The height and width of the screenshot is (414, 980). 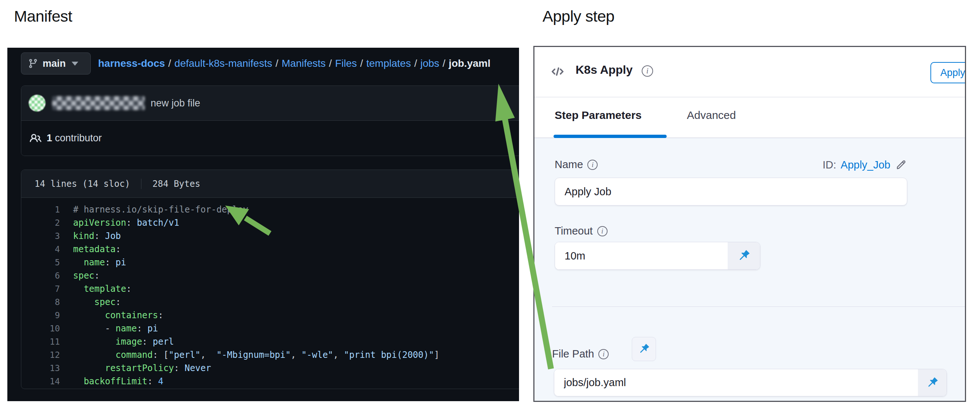 I want to click on people-icon, so click(x=36, y=138).